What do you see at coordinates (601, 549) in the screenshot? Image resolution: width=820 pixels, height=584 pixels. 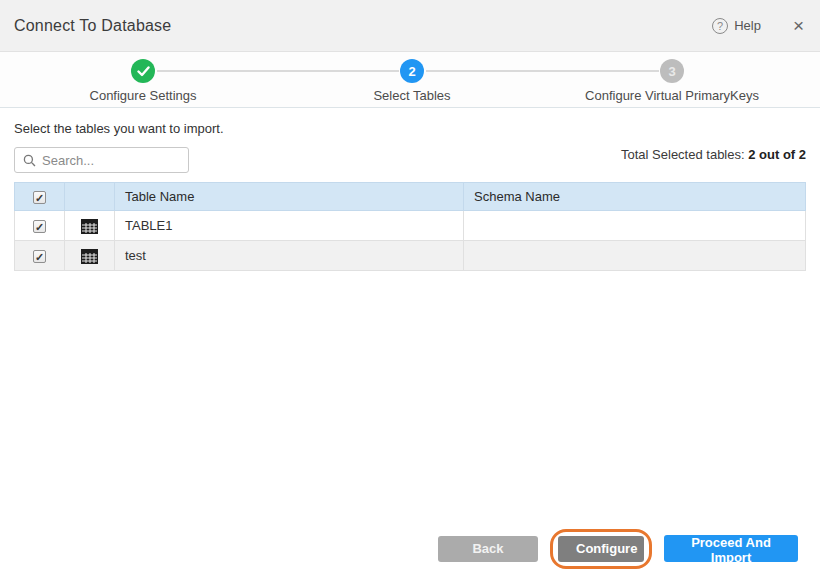 I see `configure-button: Configure` at bounding box center [601, 549].